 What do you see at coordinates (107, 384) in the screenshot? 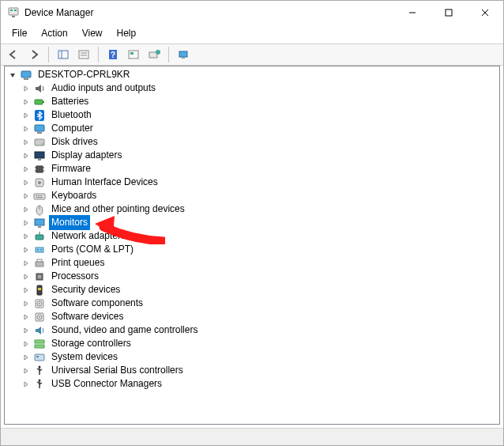
I see `tree-item-label: USB Connector Managers` at bounding box center [107, 384].